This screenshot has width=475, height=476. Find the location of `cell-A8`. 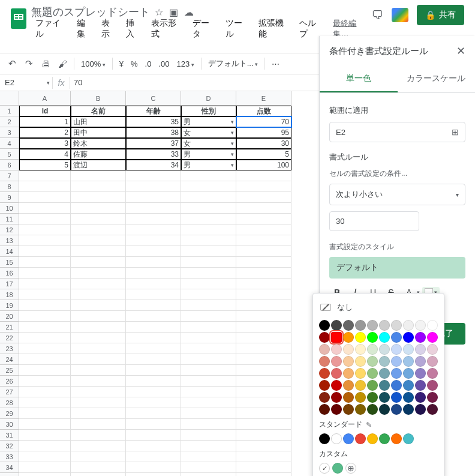

cell-A8 is located at coordinates (45, 187).